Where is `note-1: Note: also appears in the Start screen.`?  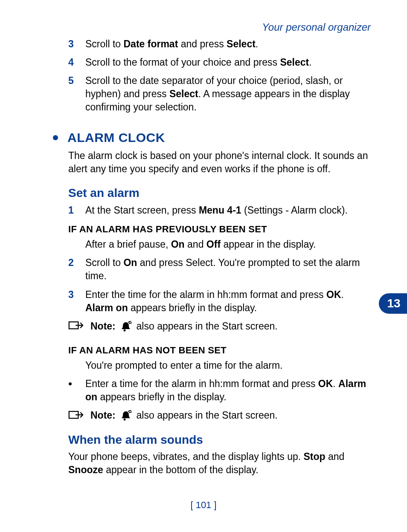
note-1: Note: also appears in the Start screen. is located at coordinates (219, 327).